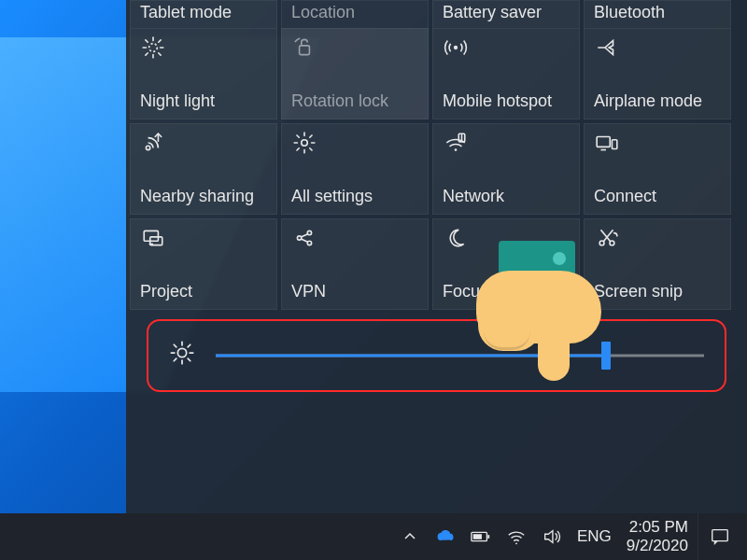 The height and width of the screenshot is (560, 747). Describe the element at coordinates (456, 143) in the screenshot. I see `network-icon` at that location.